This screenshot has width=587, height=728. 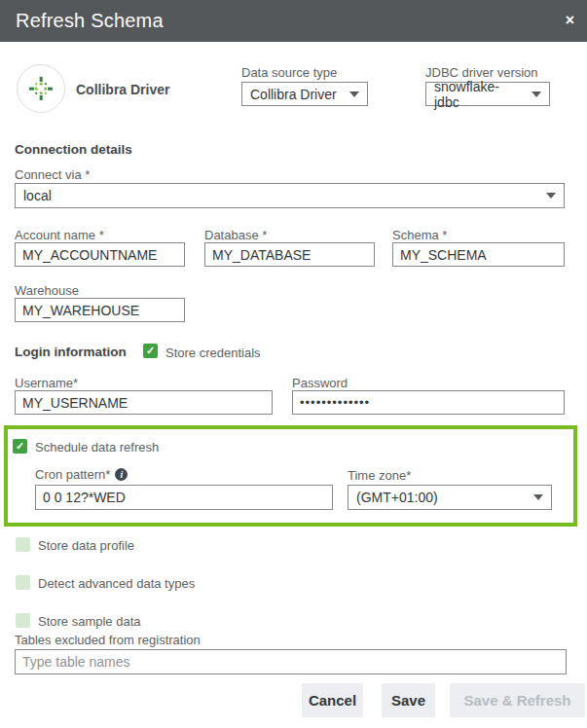 What do you see at coordinates (290, 255) in the screenshot?
I see `database-field` at bounding box center [290, 255].